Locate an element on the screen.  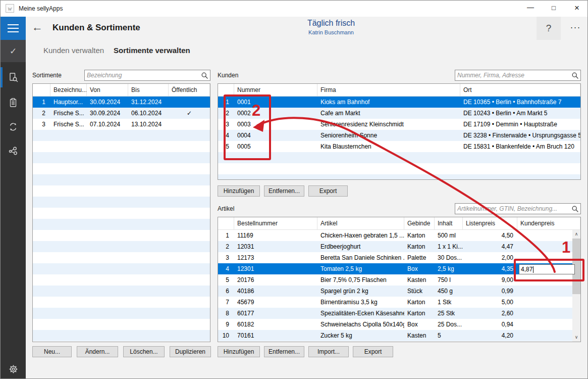
table-row: 5 20176 Bier 7,5% 0,75 Flaschen Kasten 7… is located at coordinates (399, 280).